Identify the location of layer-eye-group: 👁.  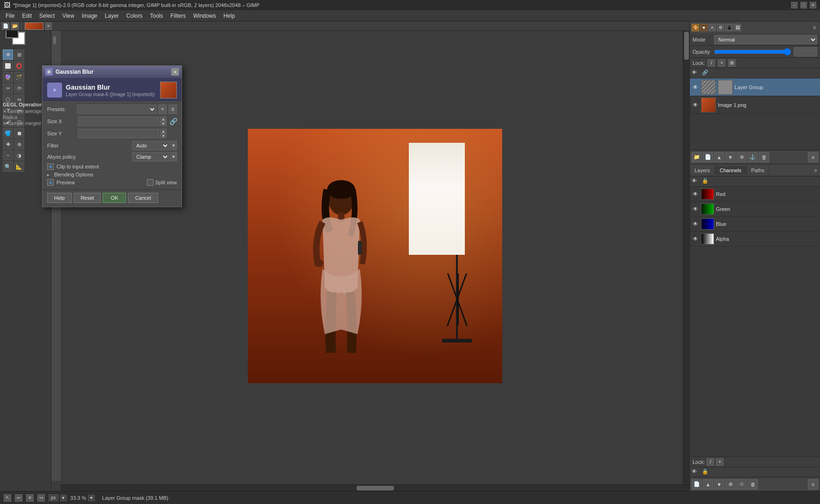
(695, 87).